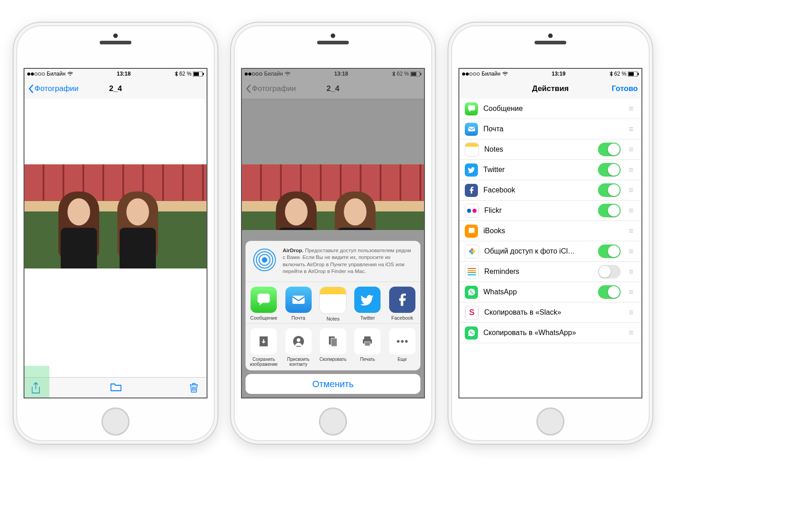 Image resolution: width=805 pixels, height=532 pixels. I want to click on app-label: Twitter, so click(367, 318).